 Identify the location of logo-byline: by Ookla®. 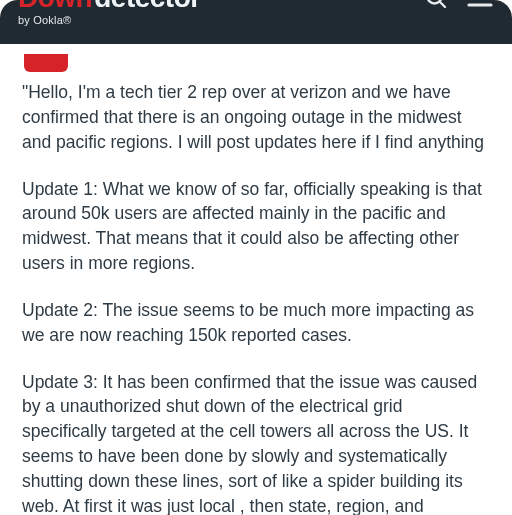
(110, 20).